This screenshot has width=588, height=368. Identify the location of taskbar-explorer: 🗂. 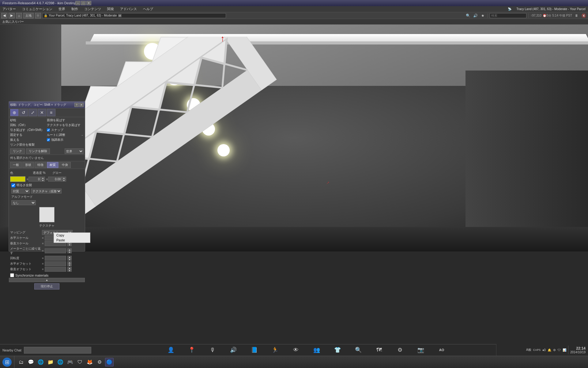
(21, 362).